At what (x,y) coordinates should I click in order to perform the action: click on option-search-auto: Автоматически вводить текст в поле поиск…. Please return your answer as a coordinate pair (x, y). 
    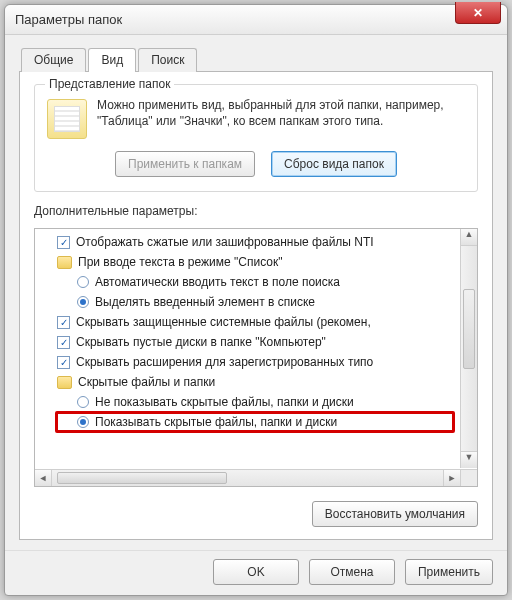
    Looking at the image, I should click on (257, 282).